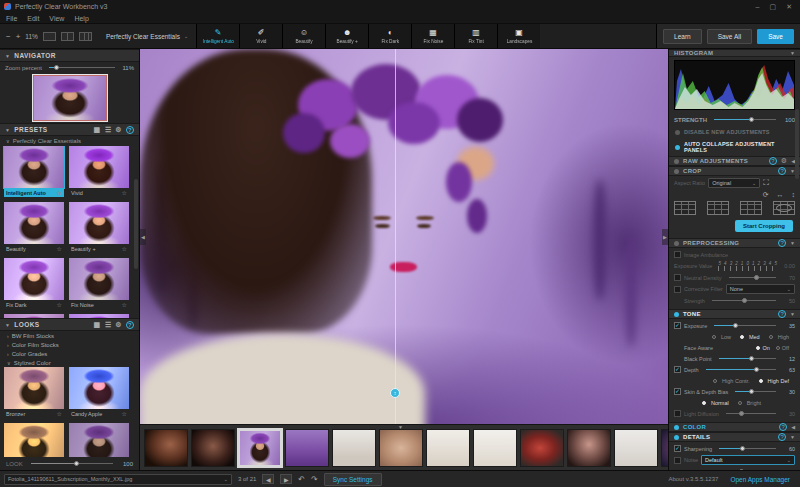 Image resolution: width=800 pixels, height=487 pixels. Describe the element at coordinates (678, 254) in the screenshot. I see `image-ambulance-checkbox` at that location.